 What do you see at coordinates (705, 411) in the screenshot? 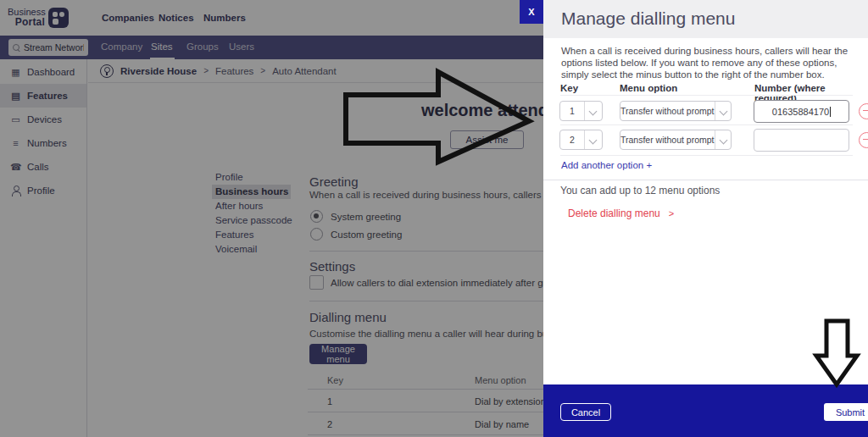
I see `panel-footer: Cancel Submit` at bounding box center [705, 411].